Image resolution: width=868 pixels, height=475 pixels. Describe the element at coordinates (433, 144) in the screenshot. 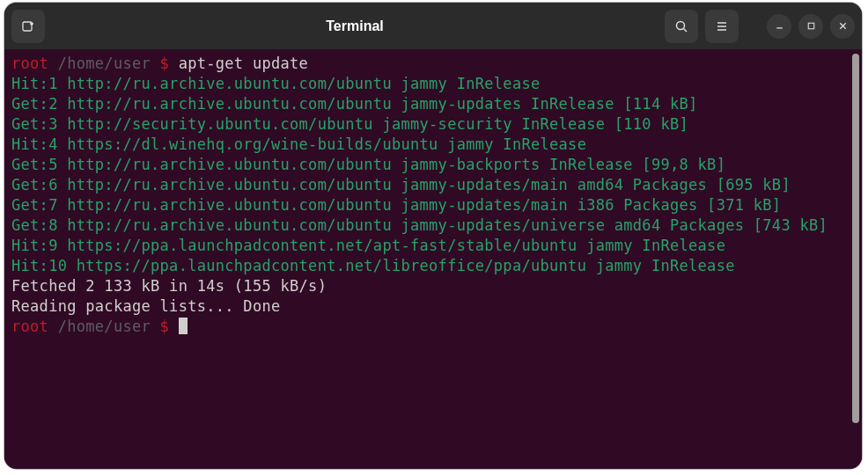

I see `output-line: Hit:4 https://dl.winehq.org/wine-builds/…` at that location.